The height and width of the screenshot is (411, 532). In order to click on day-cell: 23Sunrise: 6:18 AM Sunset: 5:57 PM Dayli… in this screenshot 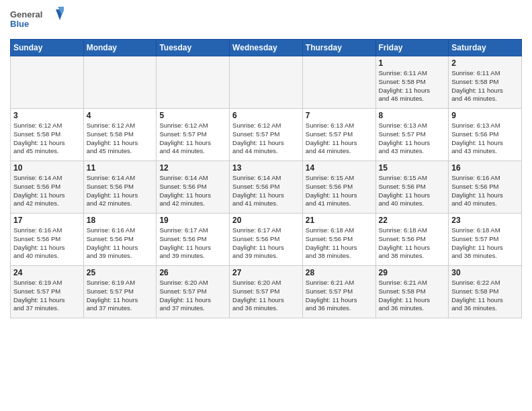, I will do `click(485, 240)`.